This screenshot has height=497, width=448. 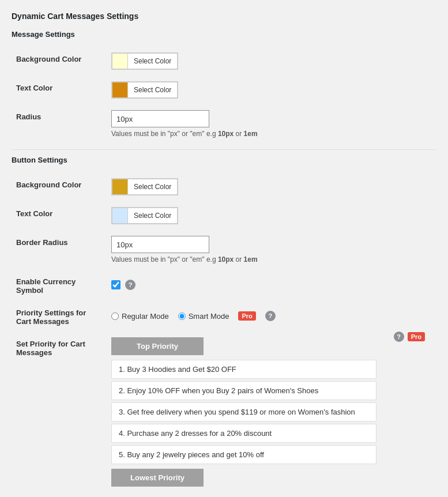 I want to click on message-settings-title: Message Settings, so click(x=224, y=35).